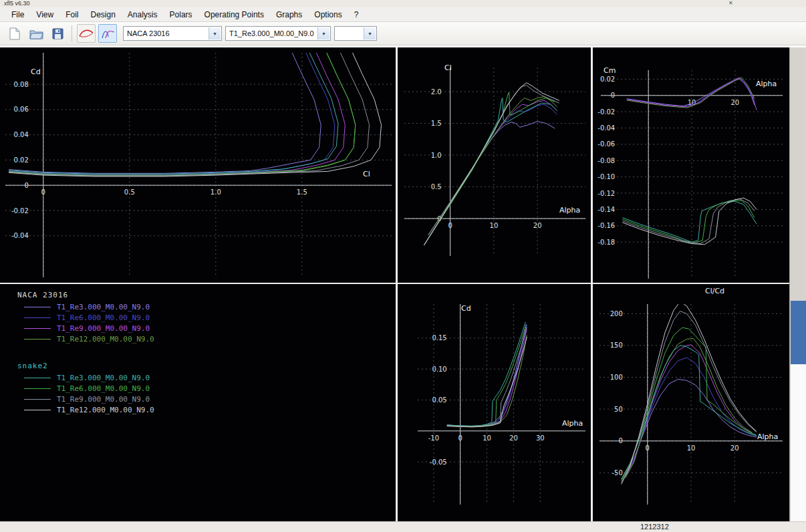 The height and width of the screenshot is (532, 806). I want to click on toolbar: NACA 23016 ▼ T1_Re3.000_M0.00_N9.0 ▼ ▼, so click(403, 33).